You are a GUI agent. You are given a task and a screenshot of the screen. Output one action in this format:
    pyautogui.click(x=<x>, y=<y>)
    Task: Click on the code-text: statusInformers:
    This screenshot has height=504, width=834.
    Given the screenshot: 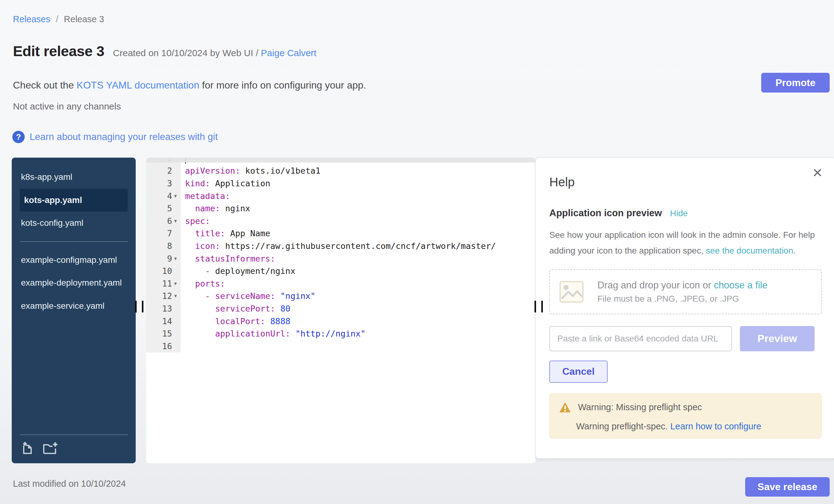 What is the action you would take?
    pyautogui.click(x=228, y=259)
    